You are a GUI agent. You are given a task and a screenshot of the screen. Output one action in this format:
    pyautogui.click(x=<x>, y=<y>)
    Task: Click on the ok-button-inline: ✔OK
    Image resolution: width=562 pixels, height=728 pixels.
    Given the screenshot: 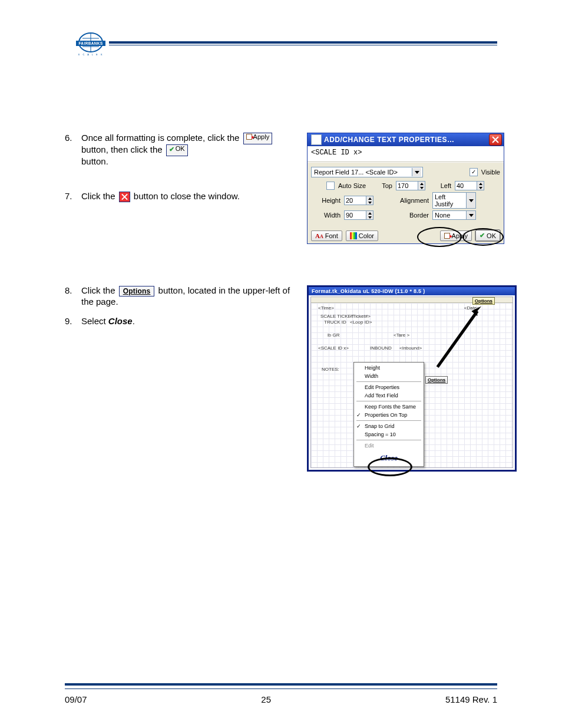 What is the action you would take?
    pyautogui.click(x=177, y=150)
    